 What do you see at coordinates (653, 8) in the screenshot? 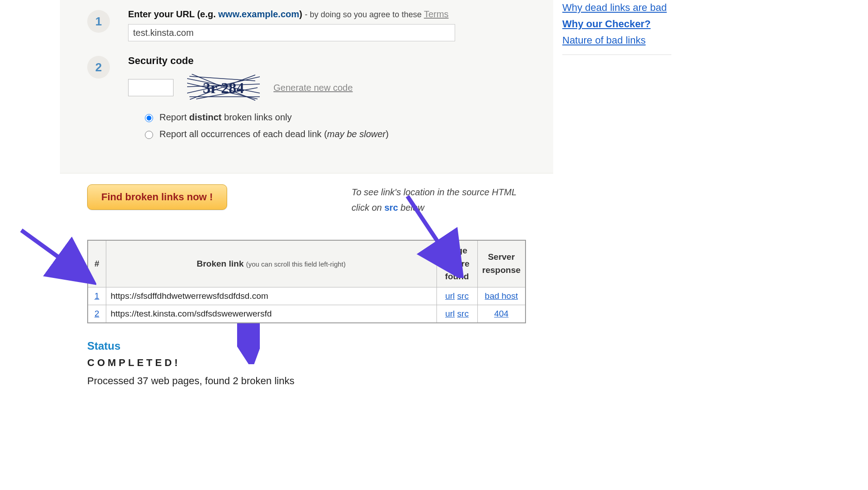
I see `sidebar-link-dead-links-bad: Why dead links are bad` at bounding box center [653, 8].